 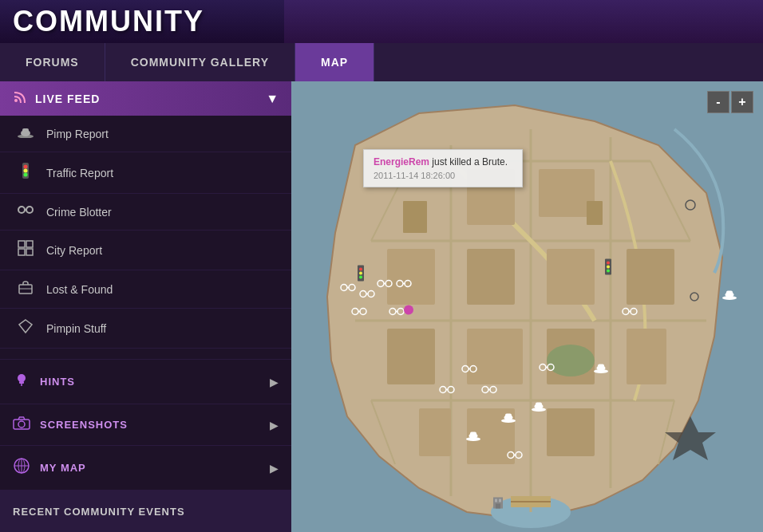 What do you see at coordinates (200, 62) in the screenshot?
I see `tab-community-gallery: COMMUNITY GALLERY` at bounding box center [200, 62].